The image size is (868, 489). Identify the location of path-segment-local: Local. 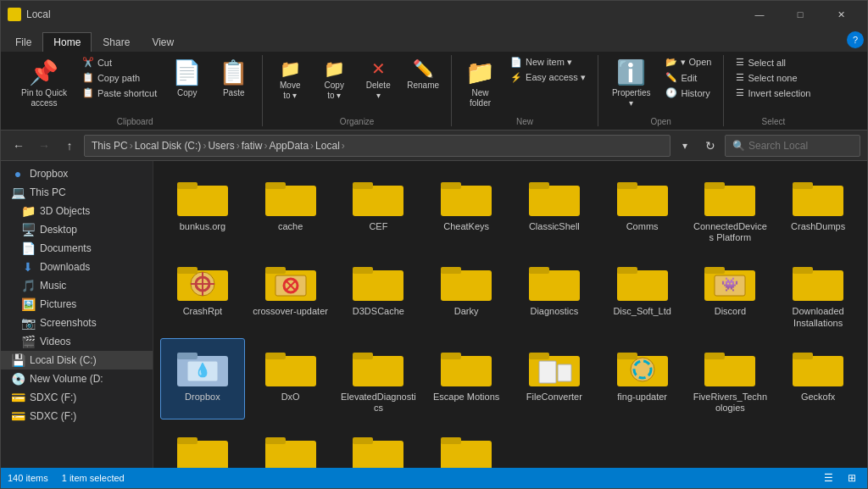
(327, 146).